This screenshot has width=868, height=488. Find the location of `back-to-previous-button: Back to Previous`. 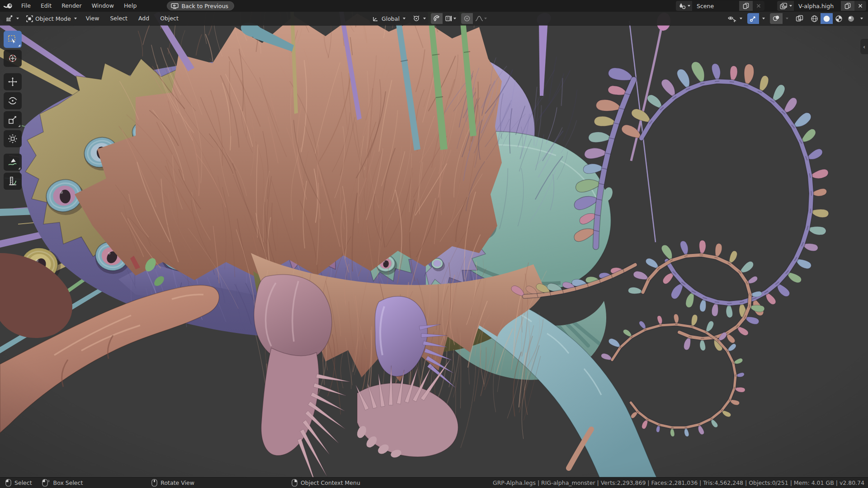

back-to-previous-button: Back to Previous is located at coordinates (201, 6).